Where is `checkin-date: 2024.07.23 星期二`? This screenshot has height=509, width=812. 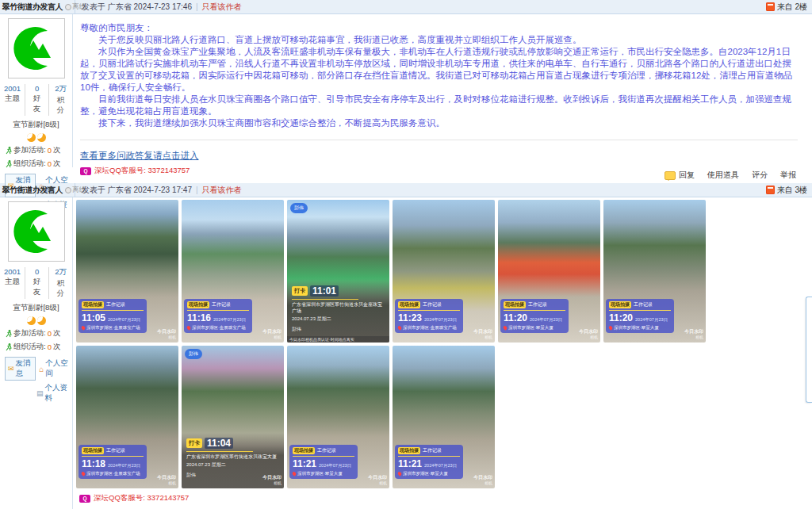
checkin-date: 2024.07.23 星期二 is located at coordinates (233, 465).